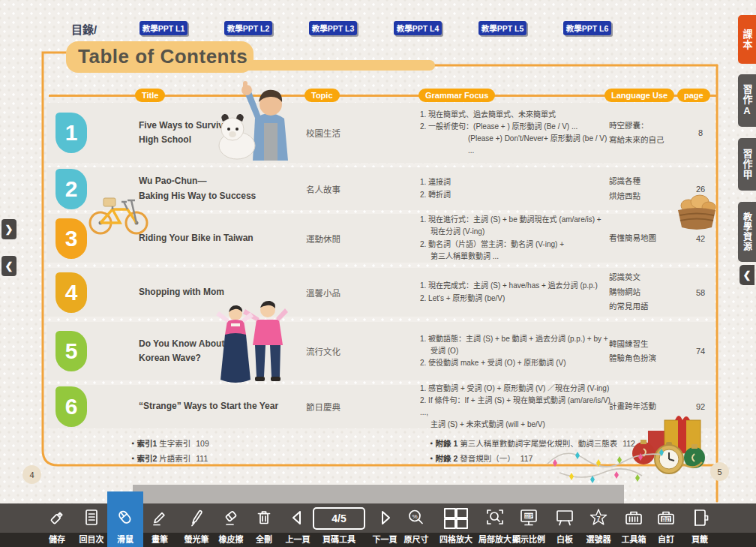 The width and height of the screenshot is (756, 547). What do you see at coordinates (248, 29) in the screenshot?
I see `ppt-button-l2: 教學PPT L2` at bounding box center [248, 29].